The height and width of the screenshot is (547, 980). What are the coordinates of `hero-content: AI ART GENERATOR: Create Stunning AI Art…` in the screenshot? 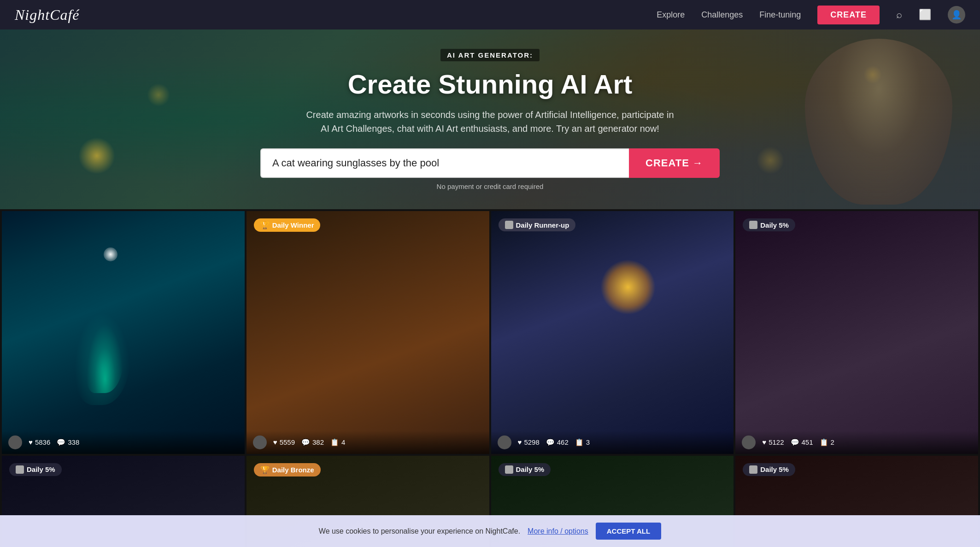 It's located at (490, 120).